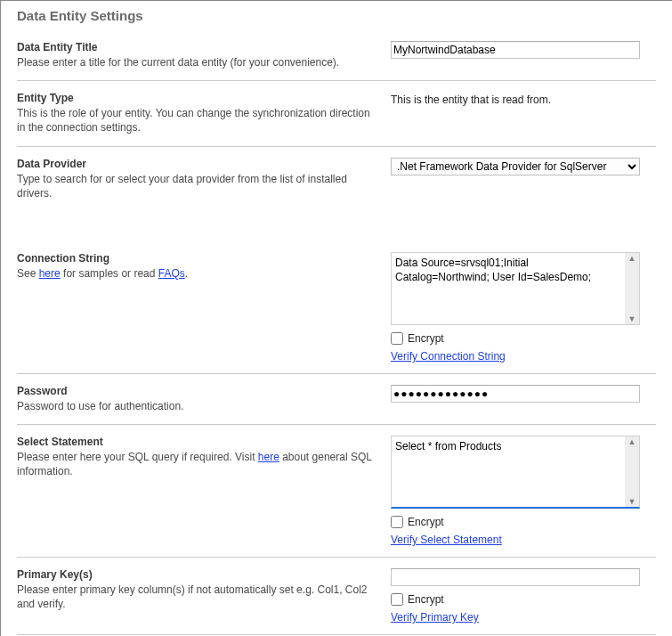  Describe the element at coordinates (198, 597) in the screenshot. I see `primary-key-desc: Please enter primary key column(s) if no…` at that location.